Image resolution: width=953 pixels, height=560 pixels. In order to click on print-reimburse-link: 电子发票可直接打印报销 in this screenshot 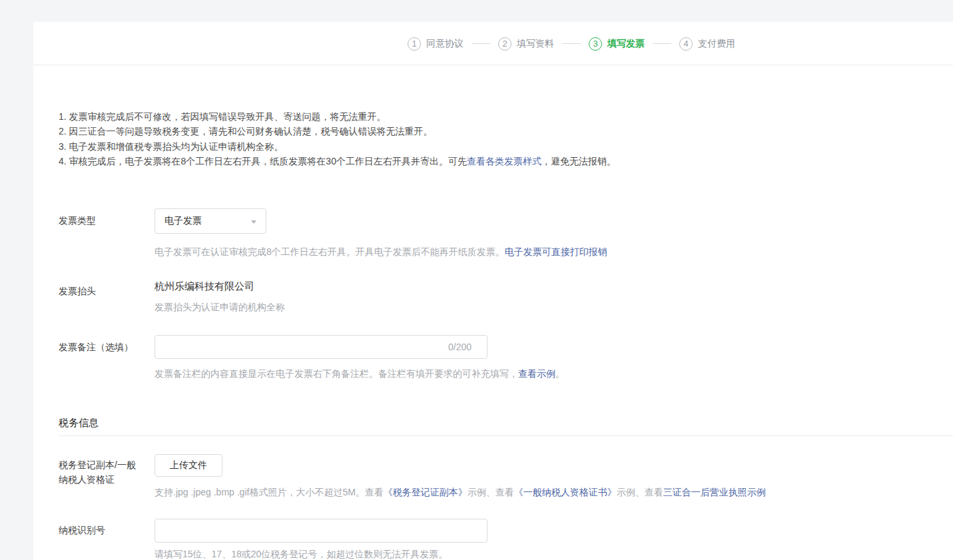, I will do `click(556, 252)`.